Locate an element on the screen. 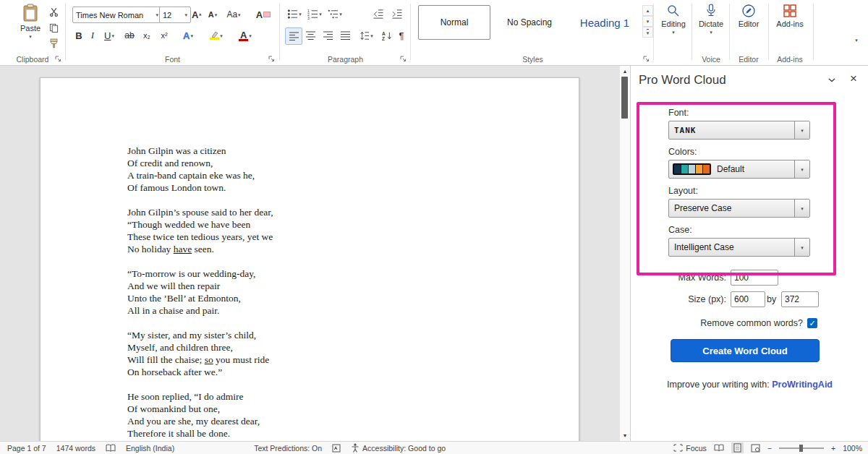 The width and height of the screenshot is (868, 454). font-dropdown: TANK ▾ is located at coordinates (739, 130).